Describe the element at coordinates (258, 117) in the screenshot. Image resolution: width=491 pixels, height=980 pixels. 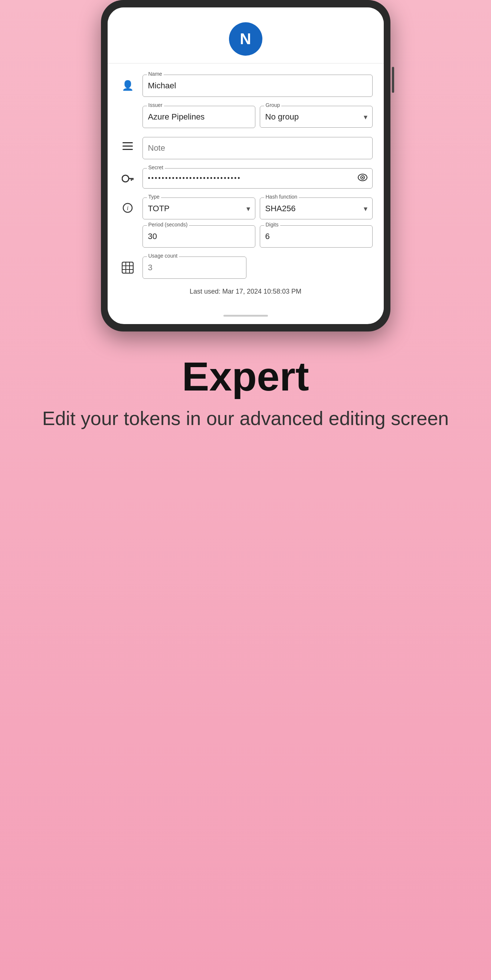
I see `issuer-group-inline: Issuer Group No group ▾` at that location.